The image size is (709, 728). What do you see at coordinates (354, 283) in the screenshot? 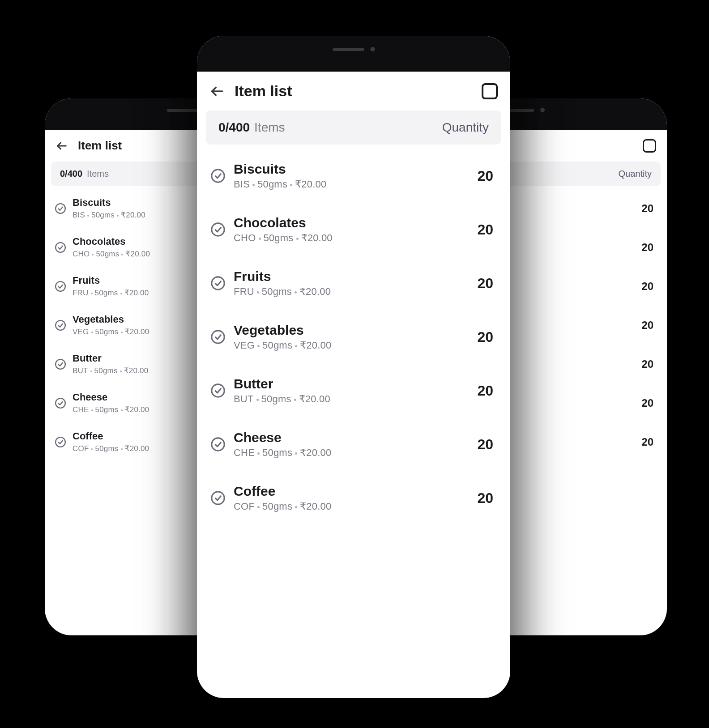
I see `list-item: FruitsFRU50gms₹20.0020` at bounding box center [354, 283].